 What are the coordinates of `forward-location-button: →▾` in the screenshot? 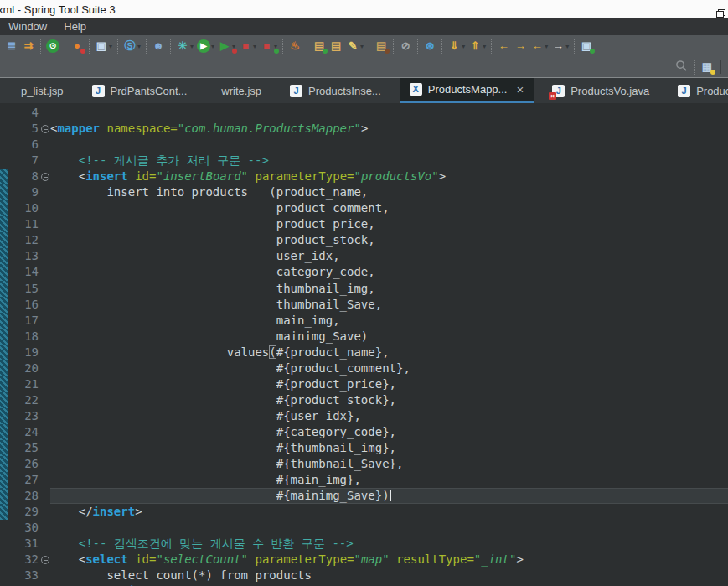 It's located at (560, 46).